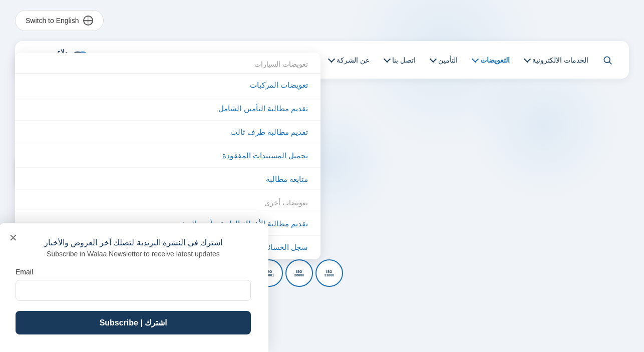 Image resolution: width=644 pixels, height=352 pixels. I want to click on dropdown-item-comprehensive-claim: تقديم مطالبة التأمين الشامل, so click(168, 109).